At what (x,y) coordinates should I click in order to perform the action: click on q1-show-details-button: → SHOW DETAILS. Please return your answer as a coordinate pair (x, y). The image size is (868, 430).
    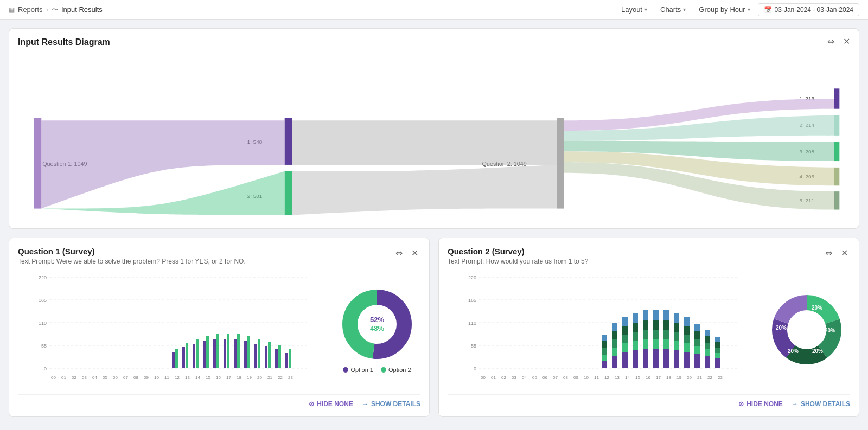
    Looking at the image, I should click on (391, 404).